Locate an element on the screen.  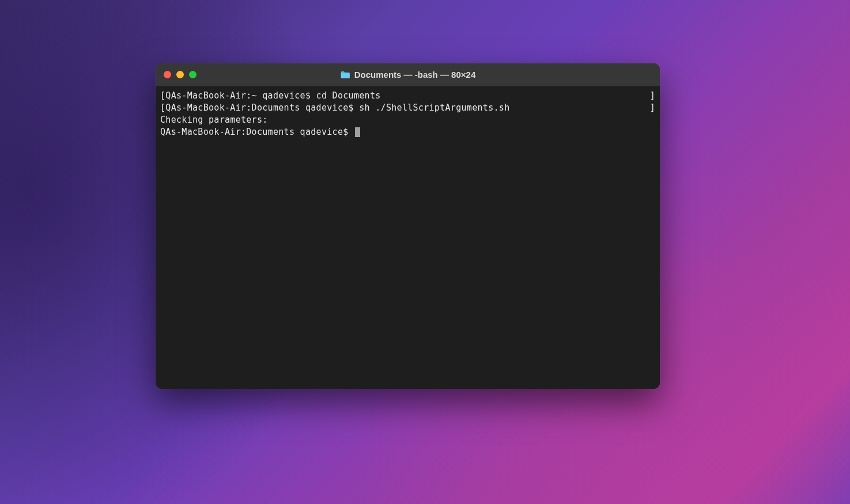
minimize-button is located at coordinates (180, 75).